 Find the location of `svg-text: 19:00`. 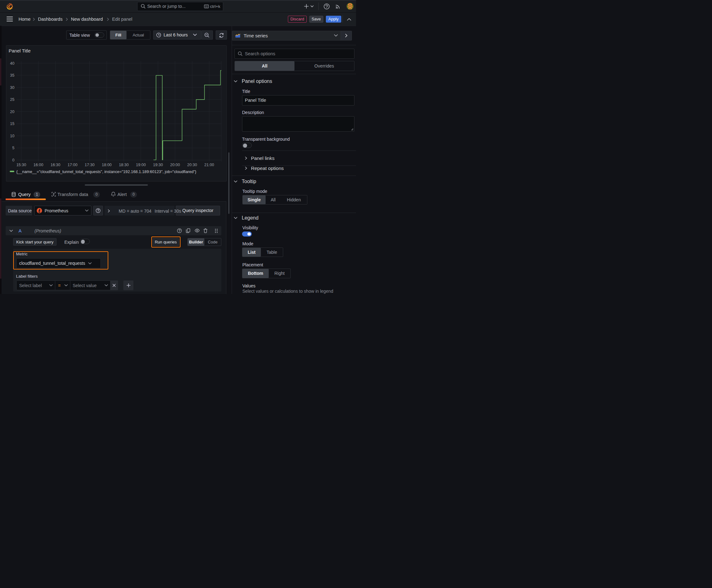

svg-text: 19:00 is located at coordinates (141, 165).